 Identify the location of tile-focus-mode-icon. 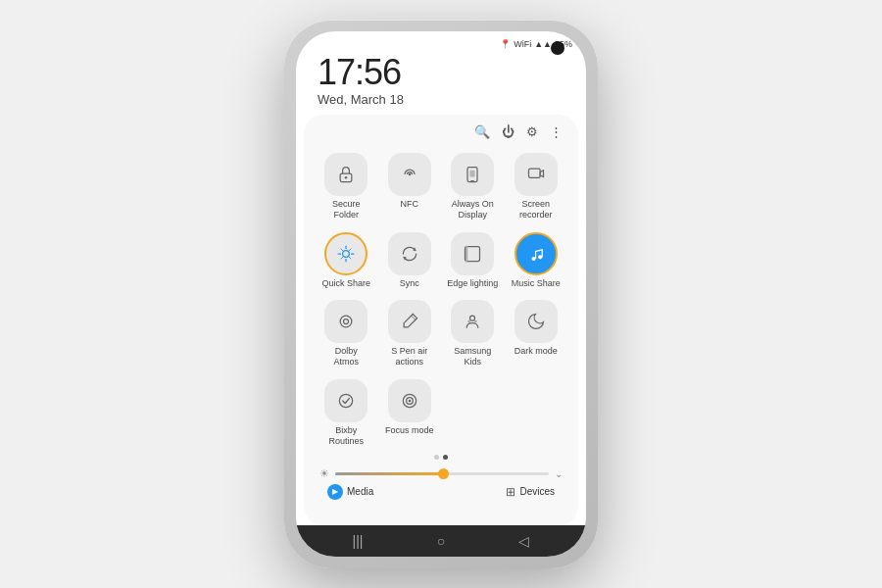
(410, 401).